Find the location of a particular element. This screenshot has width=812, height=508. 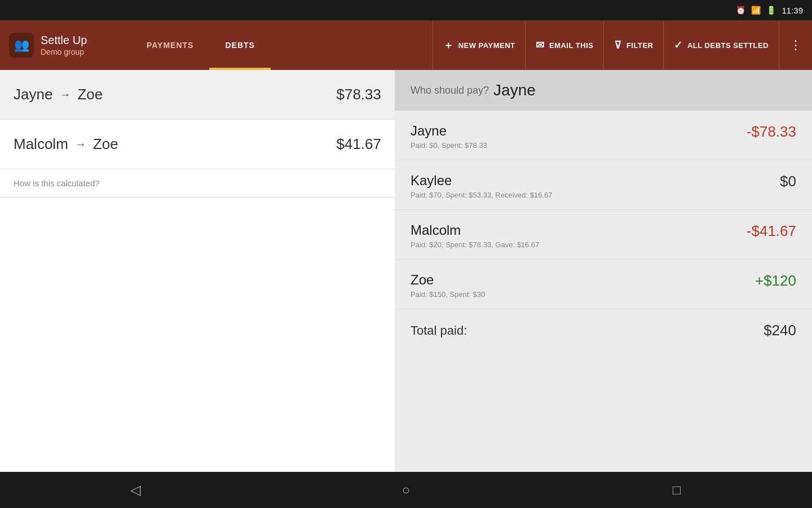

person-details-malcolm: Paid: $20, Spent: $78.33, Gave: $16.67 is located at coordinates (475, 245).